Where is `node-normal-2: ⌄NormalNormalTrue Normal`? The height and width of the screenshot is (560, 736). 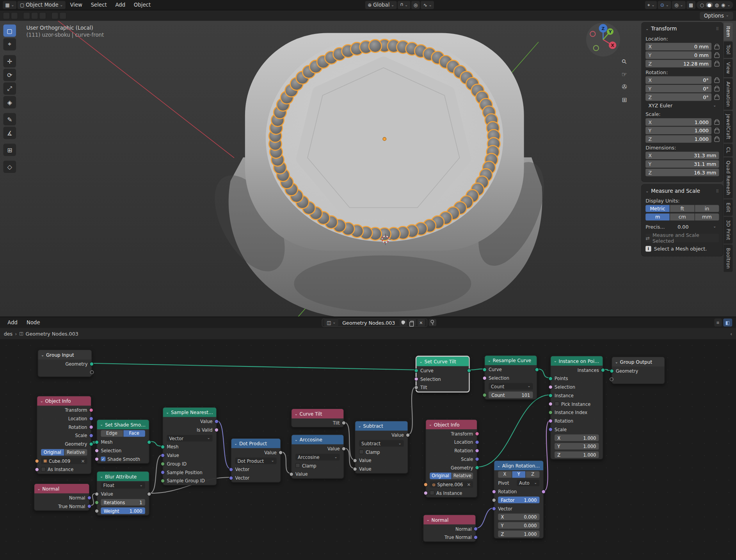 node-normal-2: ⌄NormalNormalTrue Normal is located at coordinates (450, 528).